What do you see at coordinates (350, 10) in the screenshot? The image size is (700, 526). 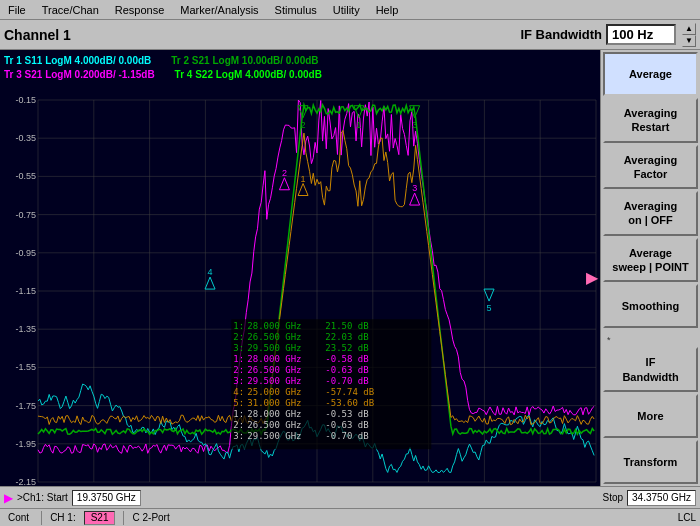 I see `menubar: File Trace/Chan Response Marker/Analysis…` at bounding box center [350, 10].